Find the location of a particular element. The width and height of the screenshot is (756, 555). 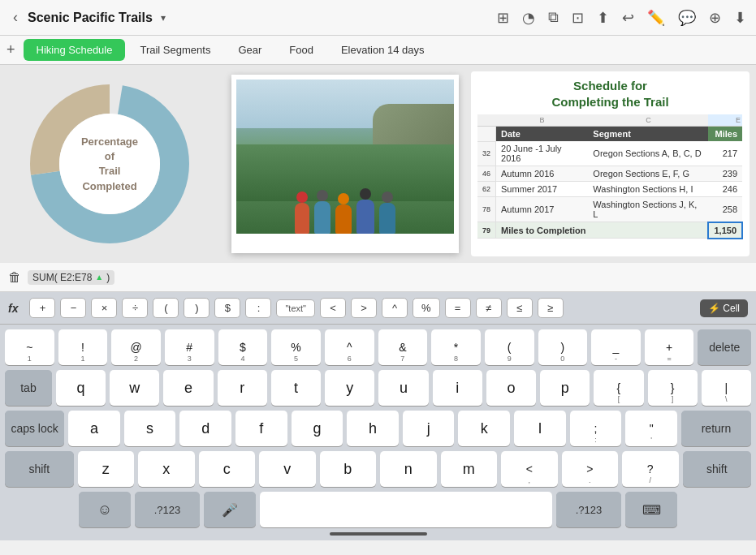

key-underscore: _- is located at coordinates (616, 347).